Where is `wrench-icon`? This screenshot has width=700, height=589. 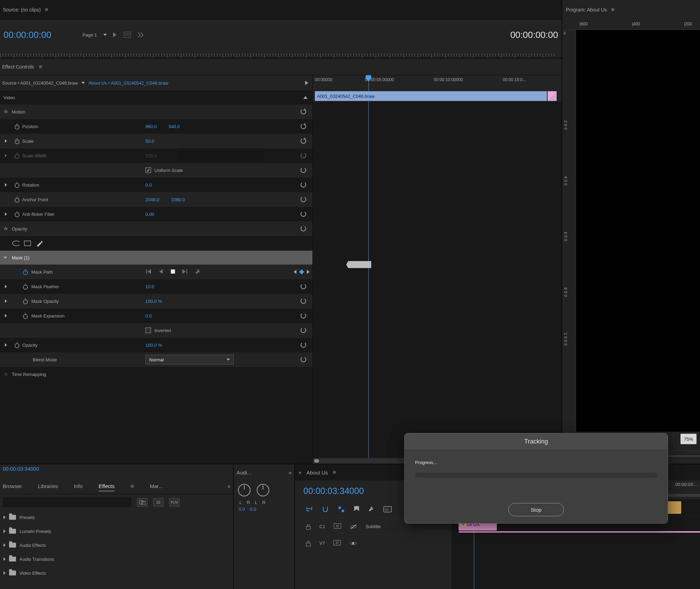 wrench-icon is located at coordinates (198, 272).